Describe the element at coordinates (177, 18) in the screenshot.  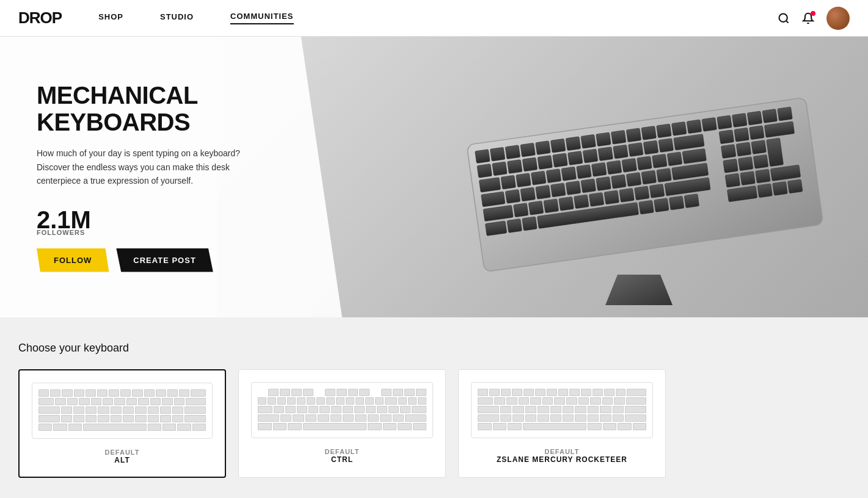
I see `nav-studio: STUDIO` at that location.